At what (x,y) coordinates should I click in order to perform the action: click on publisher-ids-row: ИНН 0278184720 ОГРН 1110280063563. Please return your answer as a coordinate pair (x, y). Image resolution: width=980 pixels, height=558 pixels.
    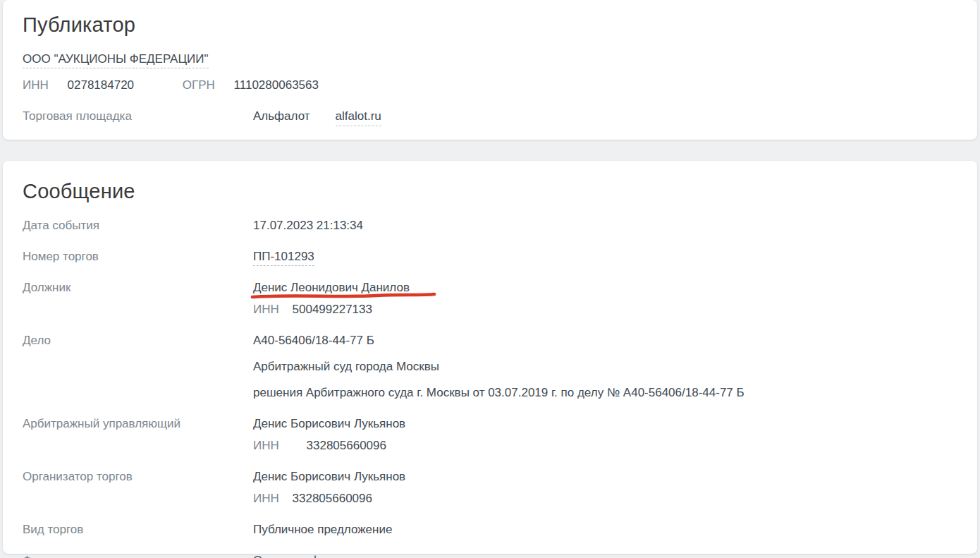
    Looking at the image, I should click on (490, 85).